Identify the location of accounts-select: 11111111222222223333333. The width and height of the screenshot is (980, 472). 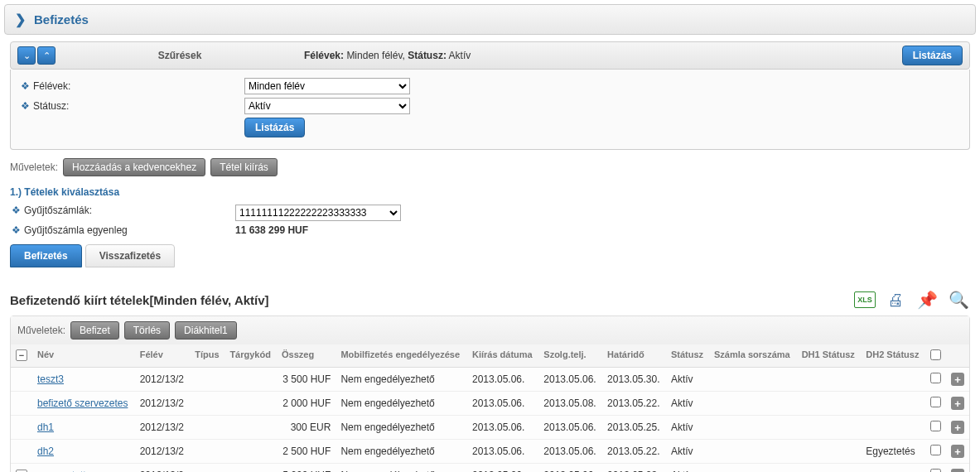
(318, 213).